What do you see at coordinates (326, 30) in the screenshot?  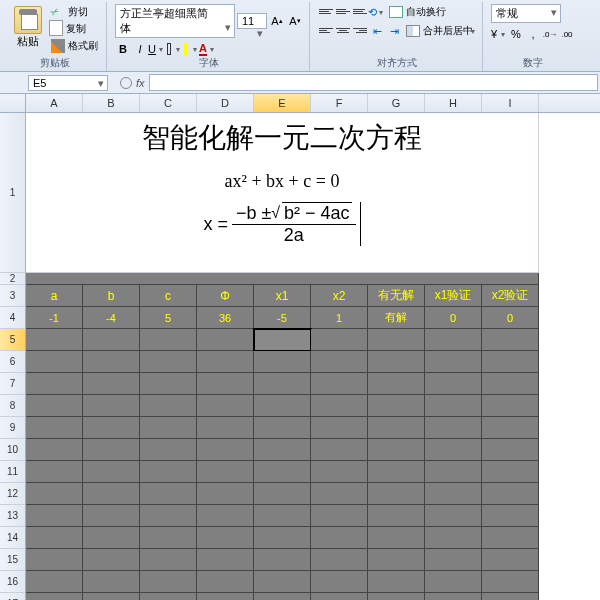 I see `align-left-button` at bounding box center [326, 30].